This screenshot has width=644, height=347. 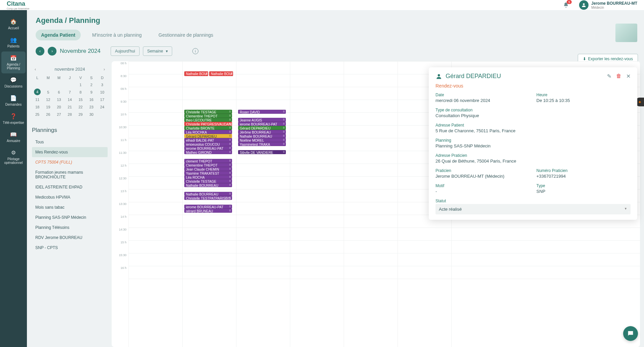 What do you see at coordinates (208, 132) in the screenshot?
I see `calendar-event: Léa ROCHKA⠿` at bounding box center [208, 132].